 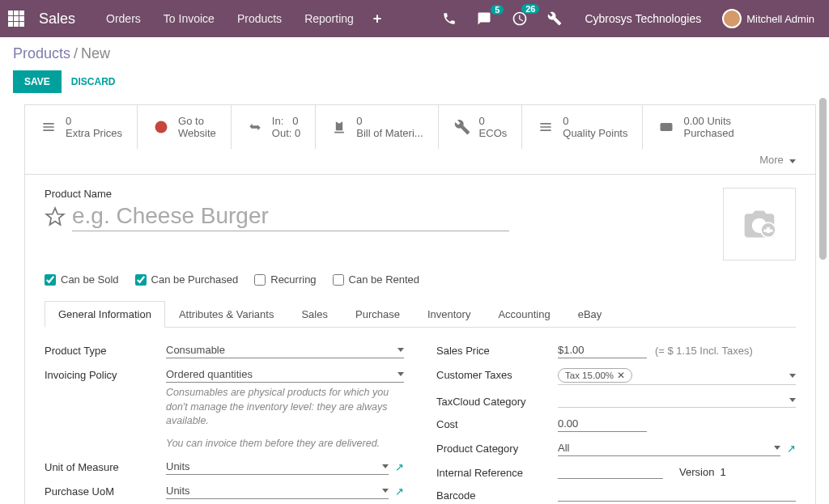 What do you see at coordinates (123, 19) in the screenshot?
I see `nav-orders: Orders` at bounding box center [123, 19].